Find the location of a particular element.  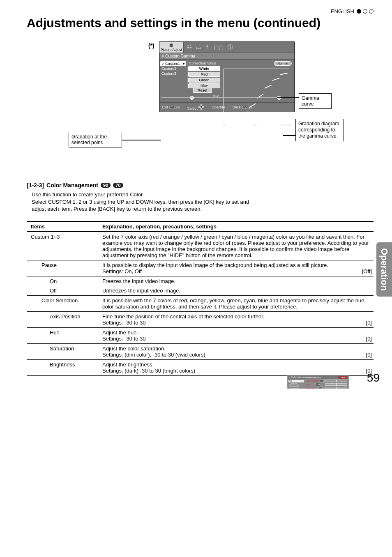

badge-70: 70 is located at coordinates (118, 185).